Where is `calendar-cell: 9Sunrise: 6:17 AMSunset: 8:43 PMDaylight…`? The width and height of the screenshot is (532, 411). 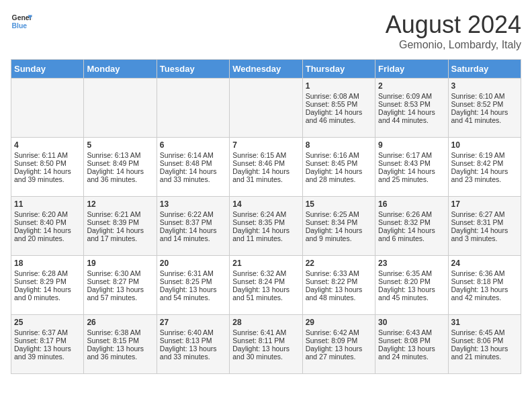
calendar-cell: 9Sunrise: 6:17 AMSunset: 8:43 PMDaylight… is located at coordinates (412, 167).